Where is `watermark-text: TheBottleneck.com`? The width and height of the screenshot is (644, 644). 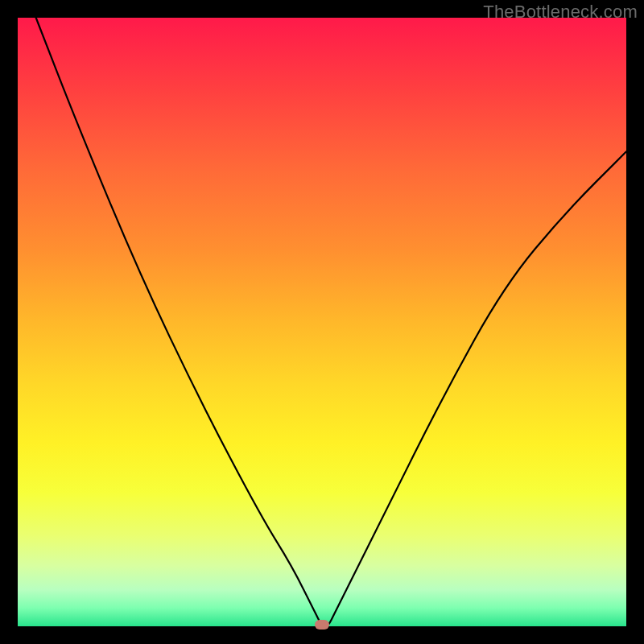
watermark-text: TheBottleneck.com is located at coordinates (560, 12).